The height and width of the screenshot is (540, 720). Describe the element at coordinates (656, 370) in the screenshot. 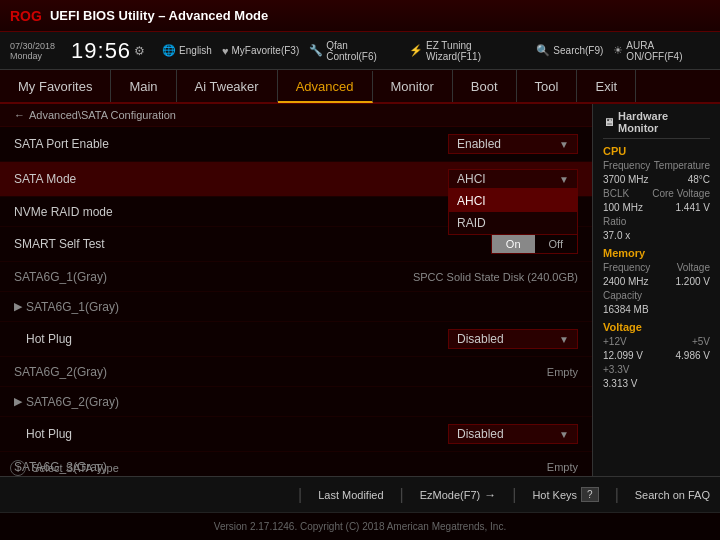

I see `volt-33v-header: +3.3V` at that location.